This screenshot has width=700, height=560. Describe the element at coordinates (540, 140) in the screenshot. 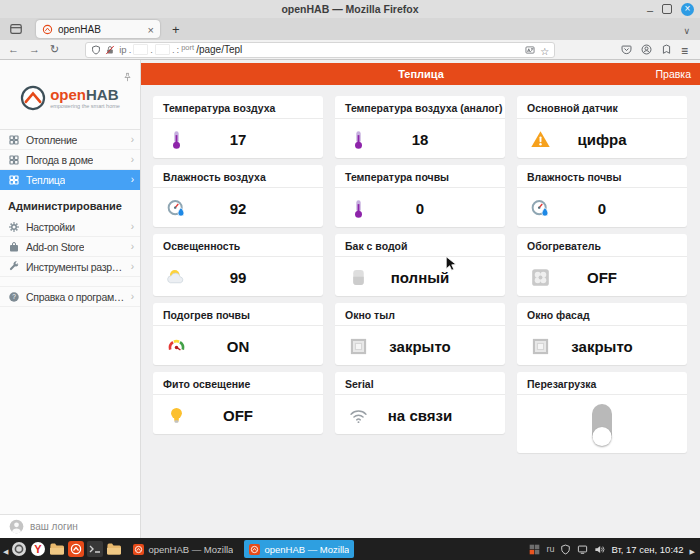

I see `warning-icon` at that location.